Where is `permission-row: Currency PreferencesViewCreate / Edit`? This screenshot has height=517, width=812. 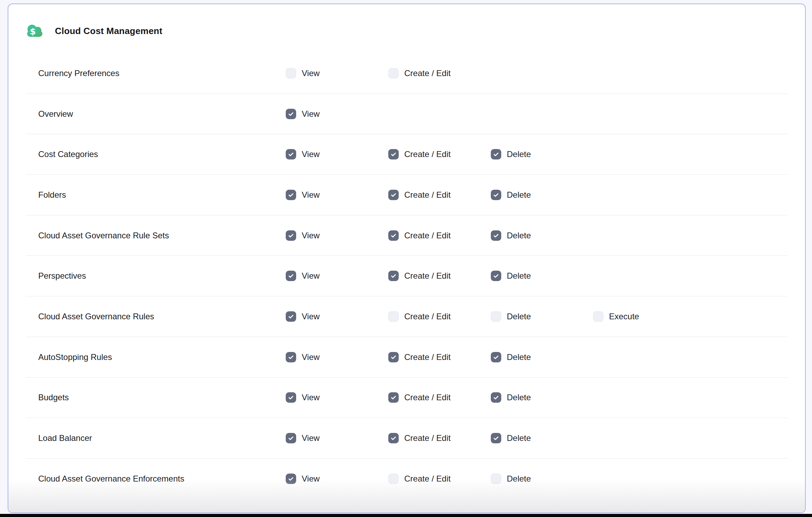 permission-row: Currency PreferencesViewCreate / Edit is located at coordinates (407, 74).